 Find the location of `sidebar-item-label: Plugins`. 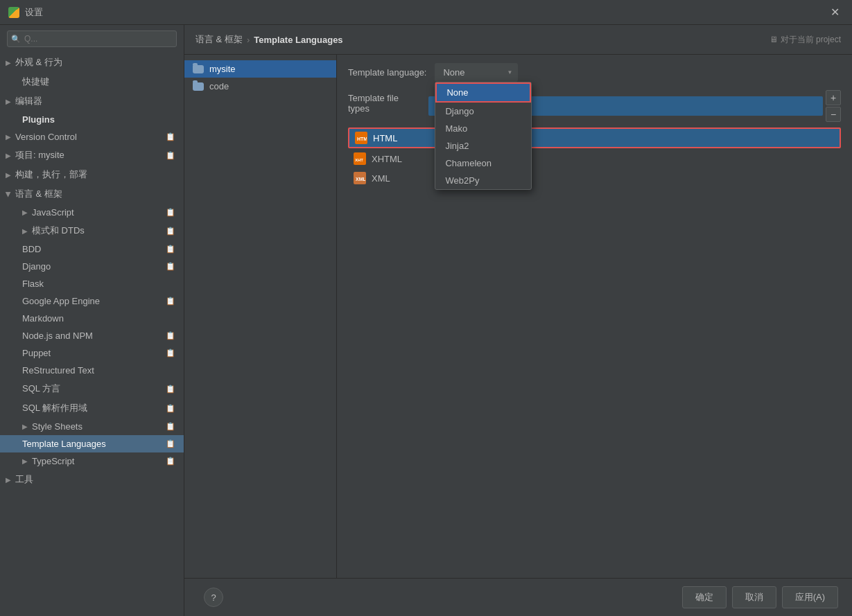

sidebar-item-label: Plugins is located at coordinates (39, 119).